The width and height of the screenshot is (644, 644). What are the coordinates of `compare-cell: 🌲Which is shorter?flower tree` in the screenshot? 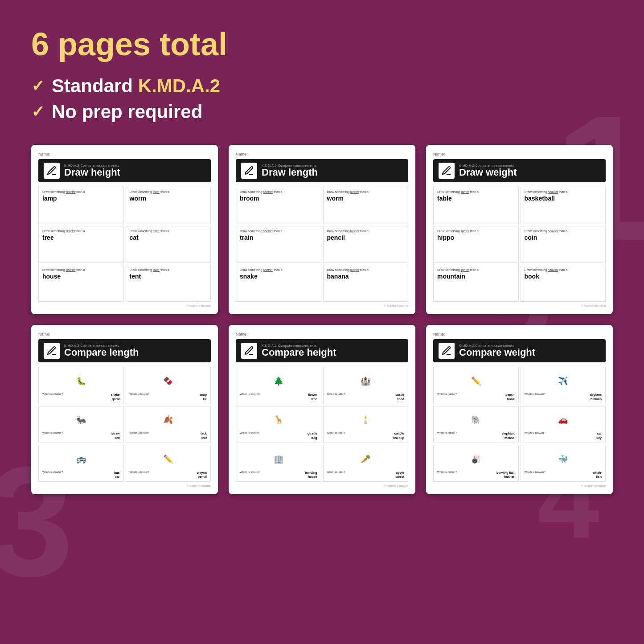 It's located at (279, 385).